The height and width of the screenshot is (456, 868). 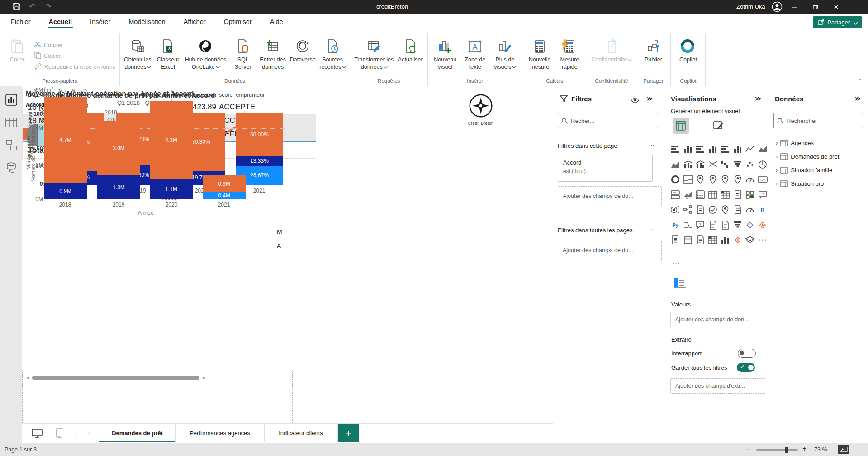 I want to click on avatar, so click(x=777, y=8).